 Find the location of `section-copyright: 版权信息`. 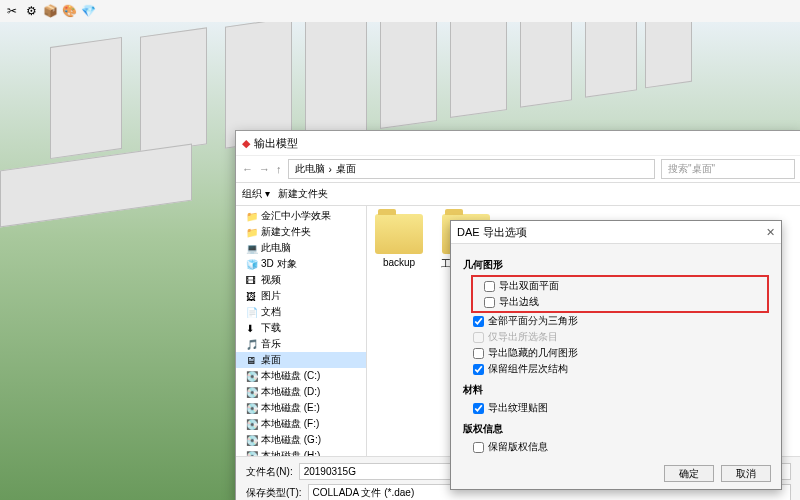

section-copyright: 版权信息 is located at coordinates (616, 429).